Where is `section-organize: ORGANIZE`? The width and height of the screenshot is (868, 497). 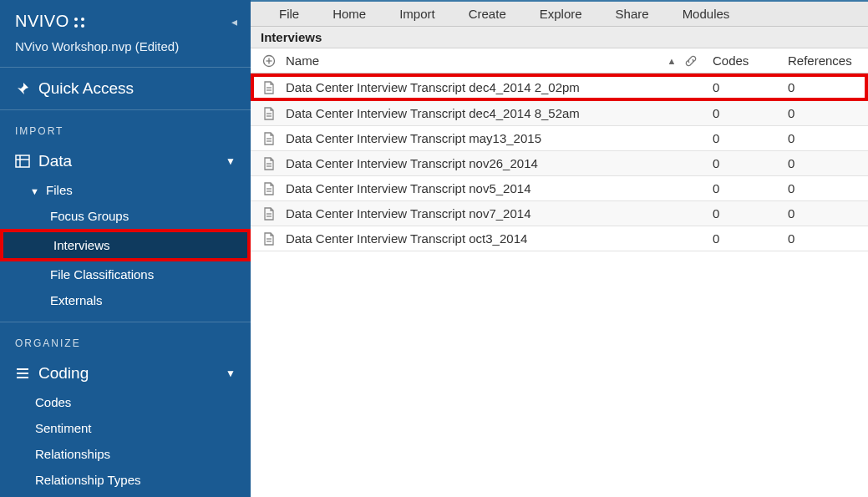
section-organize: ORGANIZE is located at coordinates (125, 340).